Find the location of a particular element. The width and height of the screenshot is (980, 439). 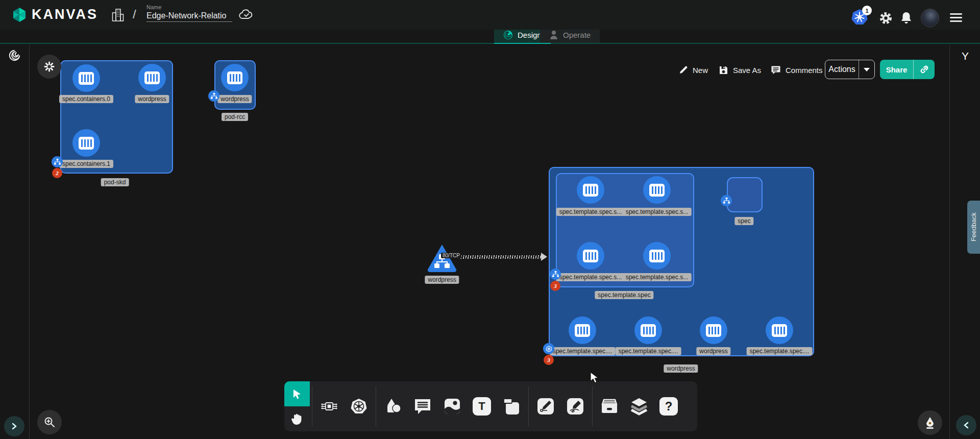

error-count-badge: 2 is located at coordinates (57, 173).